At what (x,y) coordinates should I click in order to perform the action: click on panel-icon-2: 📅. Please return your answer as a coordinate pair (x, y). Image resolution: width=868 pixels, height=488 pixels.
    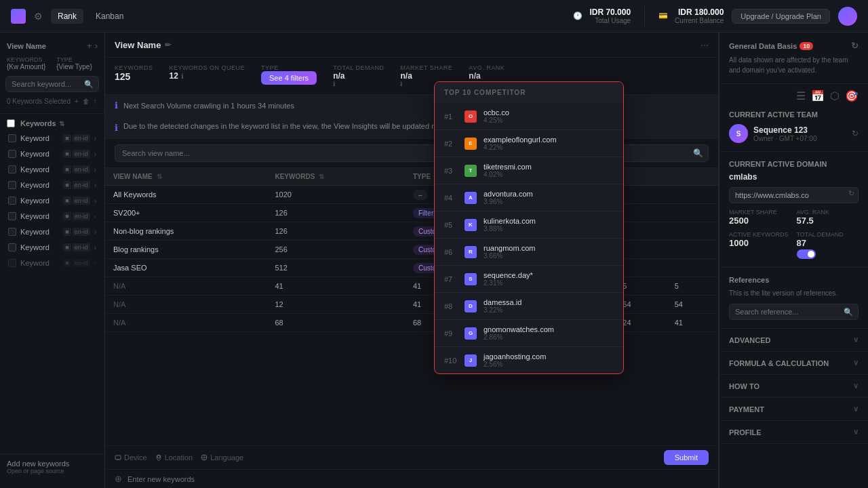
    Looking at the image, I should click on (818, 96).